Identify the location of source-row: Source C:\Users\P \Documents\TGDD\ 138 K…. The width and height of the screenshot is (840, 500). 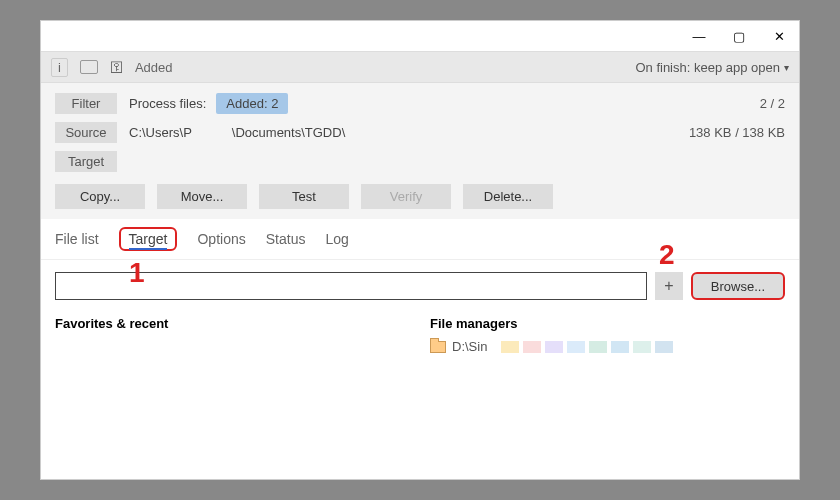
(420, 132).